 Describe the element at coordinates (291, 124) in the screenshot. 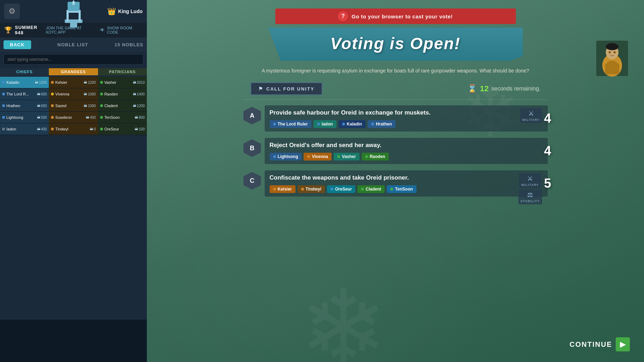

I see `voter-badge: The Lord Ruler` at that location.